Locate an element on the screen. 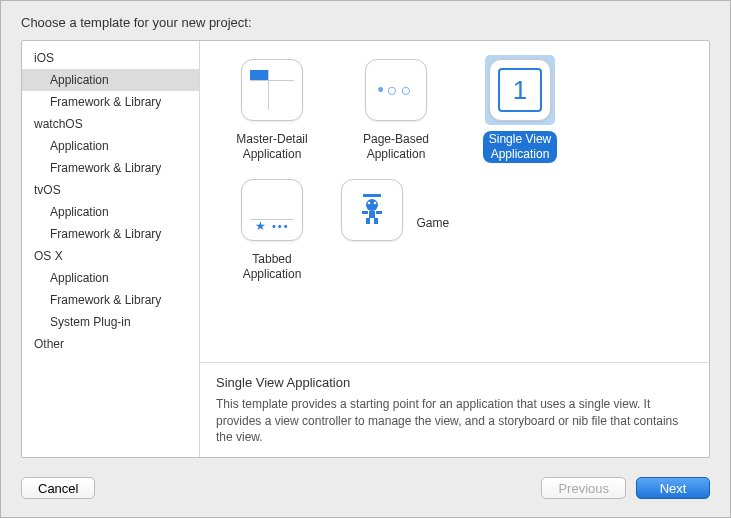 This screenshot has width=731, height=518. sidebar-item-osx-system-plugin: System Plug-in is located at coordinates (110, 322).